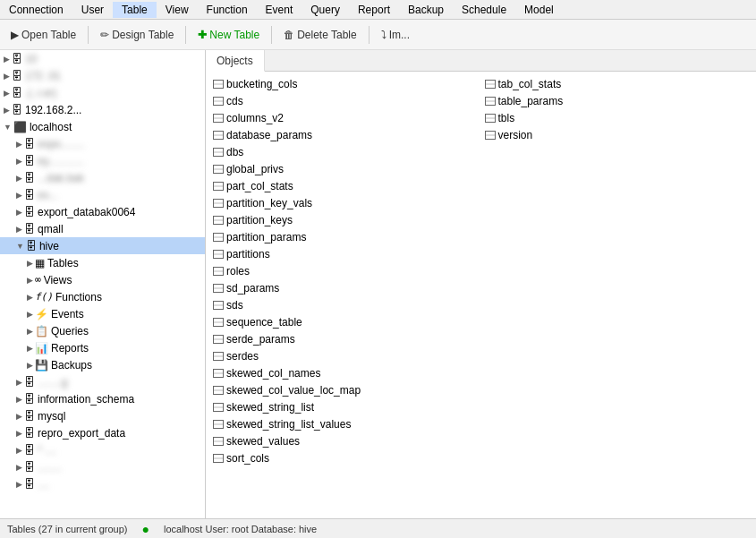 The width and height of the screenshot is (756, 538). What do you see at coordinates (102, 331) in the screenshot?
I see `sidebar-item-queries: ▶ 📋 Queries` at bounding box center [102, 331].